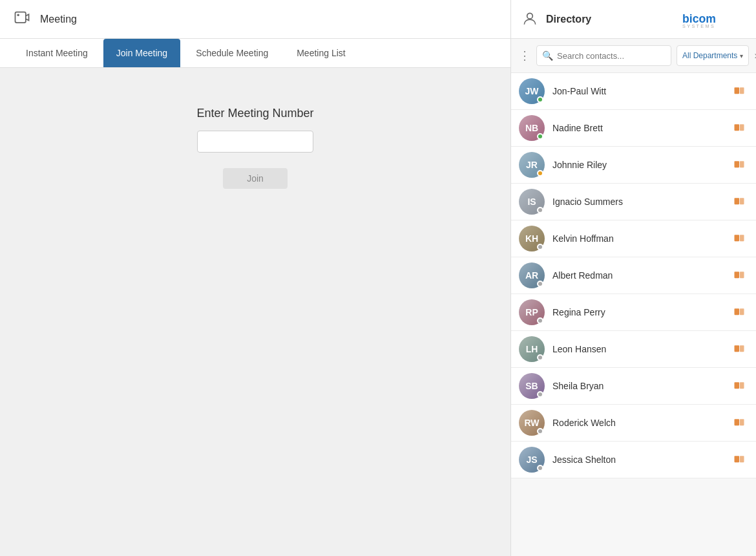 This screenshot has height=556, width=756. Describe the element at coordinates (713, 56) in the screenshot. I see `department-dropdown: All Departments ▾` at that location.